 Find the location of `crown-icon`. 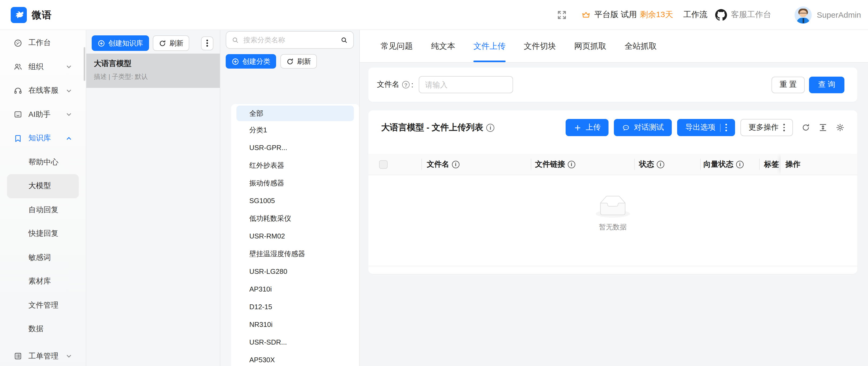

crown-icon is located at coordinates (586, 15).